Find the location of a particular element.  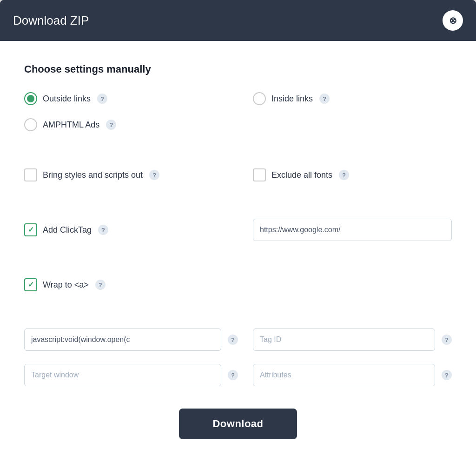

amphtml-ads-radio-outer is located at coordinates (31, 125).